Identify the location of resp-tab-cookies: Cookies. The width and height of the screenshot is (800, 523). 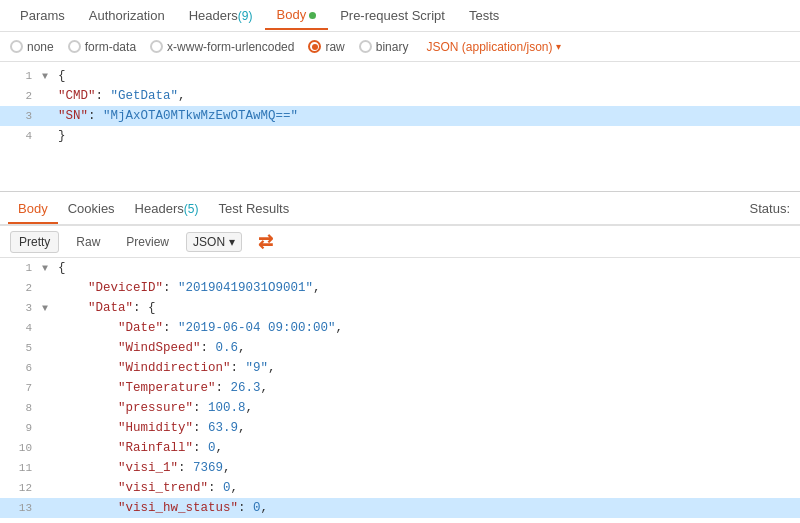
(92, 208).